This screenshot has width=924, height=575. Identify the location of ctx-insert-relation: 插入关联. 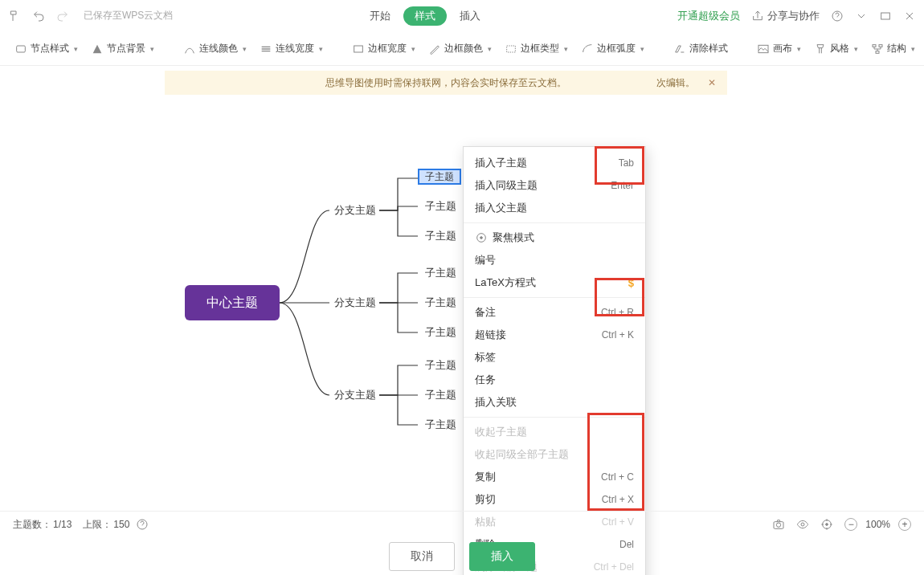
(554, 402).